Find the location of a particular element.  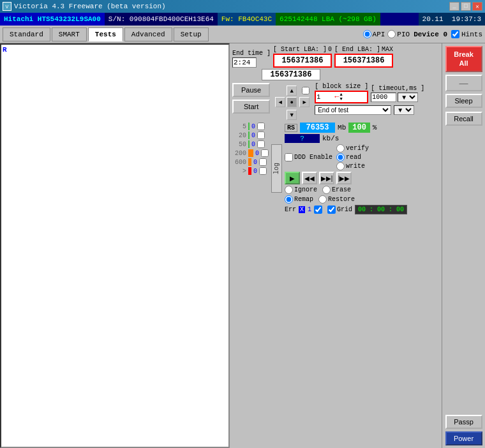

restore-radio is located at coordinates (323, 199).